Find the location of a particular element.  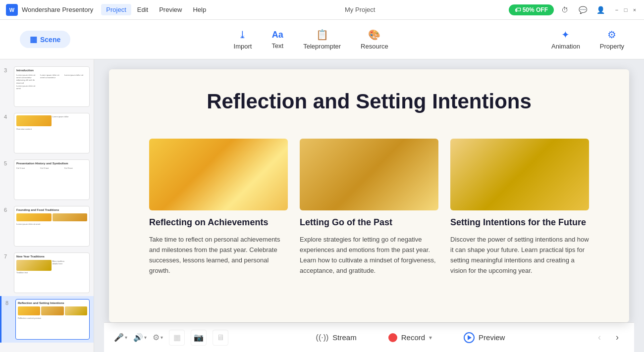

card-title-3: Setting Intentions for the Future is located at coordinates (520, 223).